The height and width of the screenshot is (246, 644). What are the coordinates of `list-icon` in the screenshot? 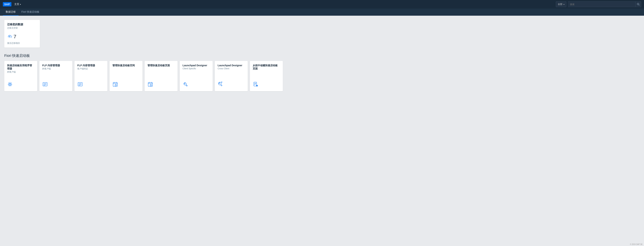 It's located at (56, 84).